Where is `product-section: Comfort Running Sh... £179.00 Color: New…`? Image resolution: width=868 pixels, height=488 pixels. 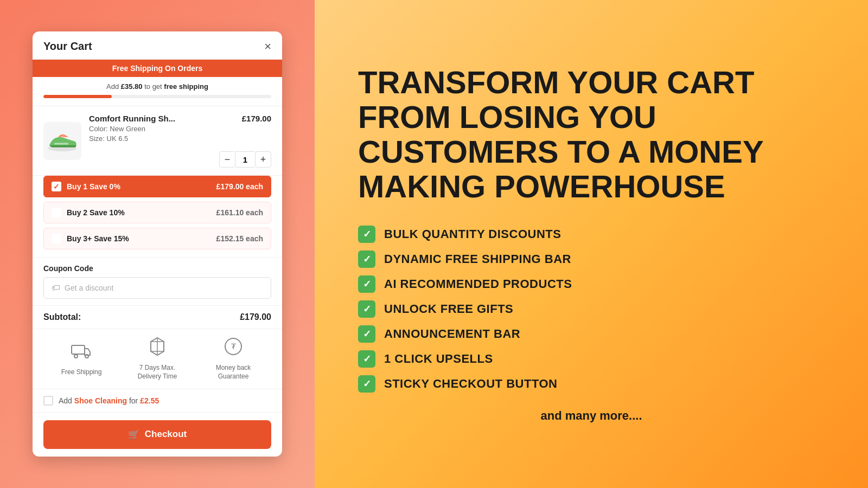 product-section: Comfort Running Sh... £179.00 Color: New… is located at coordinates (157, 141).